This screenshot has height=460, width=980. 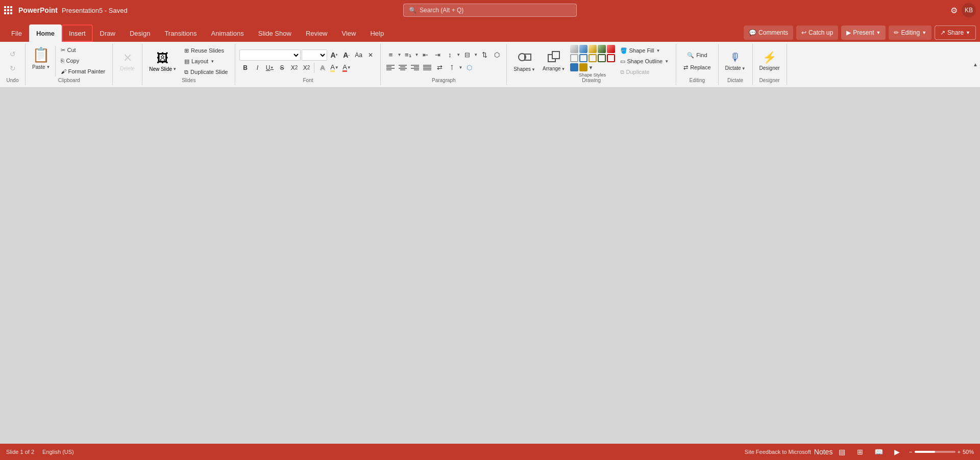 What do you see at coordinates (334, 55) in the screenshot?
I see `increase-font-button: A+` at bounding box center [334, 55].